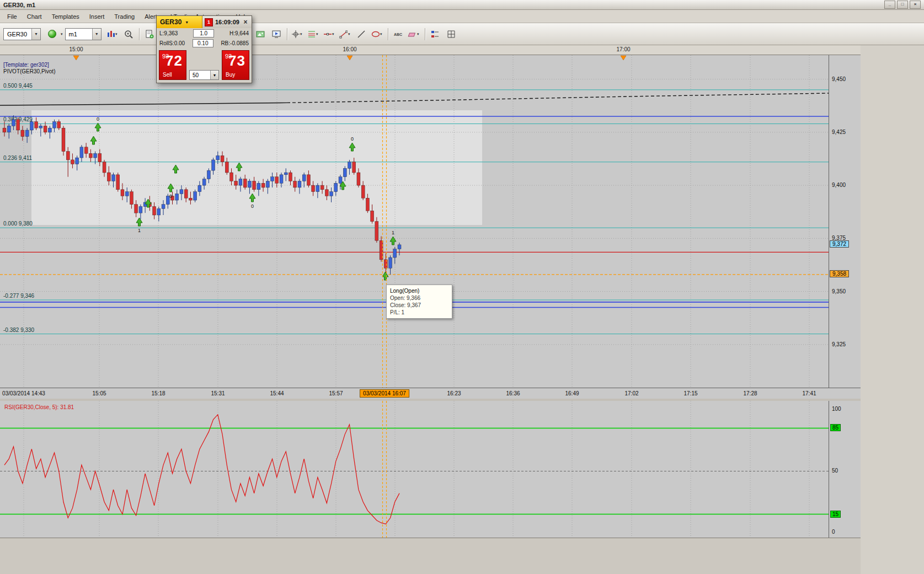  What do you see at coordinates (125, 17) in the screenshot?
I see `menu-item-trading: Trading` at bounding box center [125, 17].